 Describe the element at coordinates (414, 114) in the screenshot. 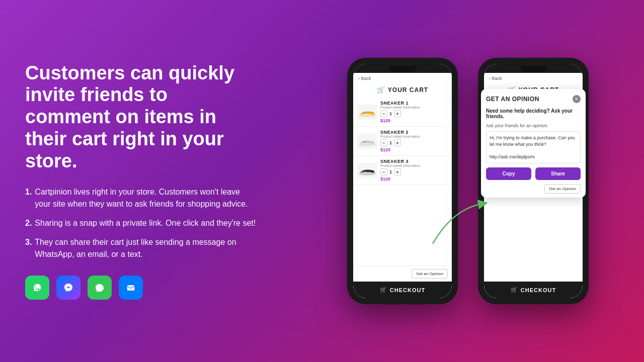

I see `qty-controls-1: − 1 +` at that location.